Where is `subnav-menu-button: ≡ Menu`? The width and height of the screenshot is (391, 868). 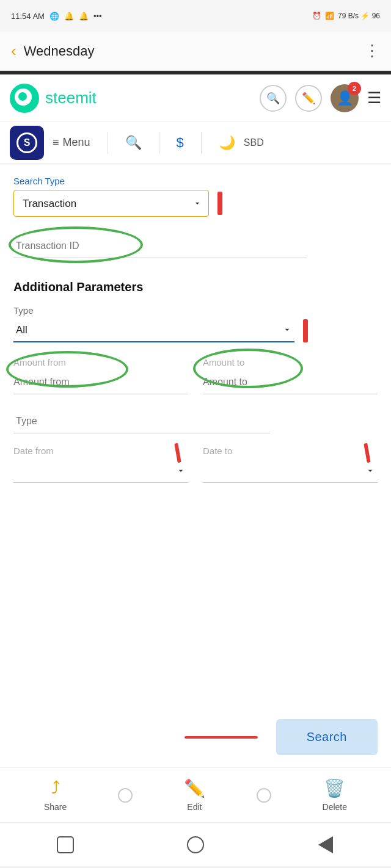
subnav-menu-button: ≡ Menu is located at coordinates (71, 143).